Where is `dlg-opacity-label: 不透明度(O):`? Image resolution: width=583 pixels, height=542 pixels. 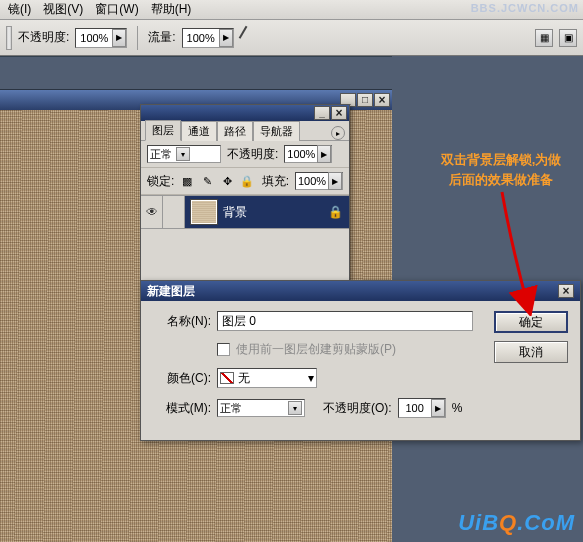 dlg-opacity-label: 不透明度(O): is located at coordinates (358, 408).